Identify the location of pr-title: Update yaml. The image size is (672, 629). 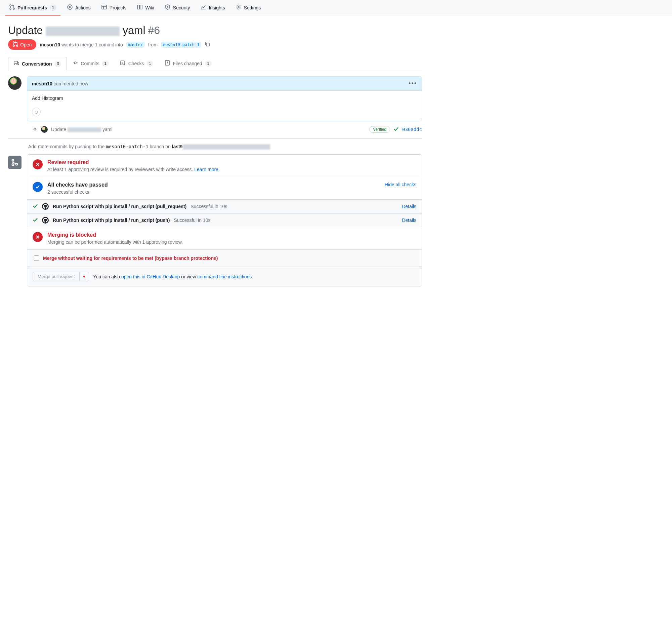
(77, 30).